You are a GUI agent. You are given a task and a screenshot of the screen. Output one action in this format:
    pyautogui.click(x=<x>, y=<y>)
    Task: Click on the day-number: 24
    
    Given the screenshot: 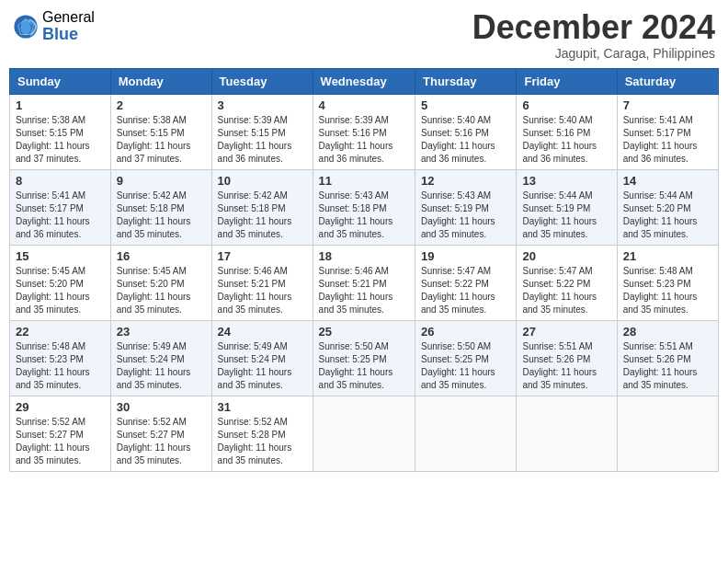 What is the action you would take?
    pyautogui.click(x=263, y=331)
    